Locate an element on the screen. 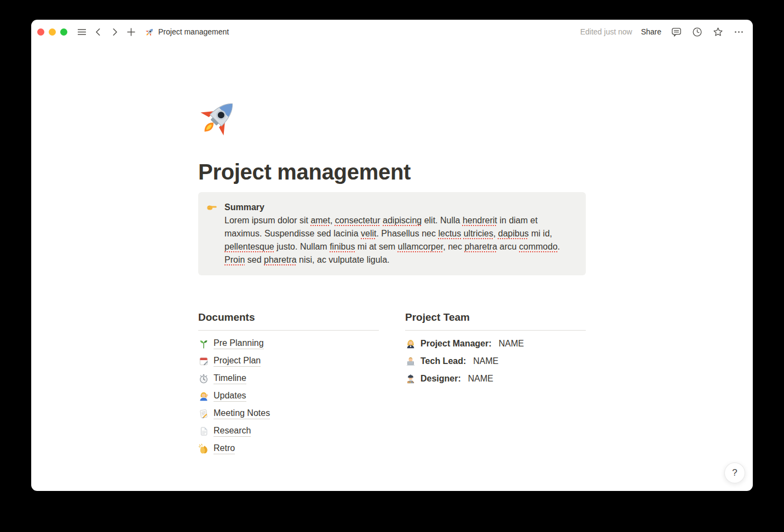 This screenshot has height=532, width=784. doc-link-updates: Updates is located at coordinates (230, 396).